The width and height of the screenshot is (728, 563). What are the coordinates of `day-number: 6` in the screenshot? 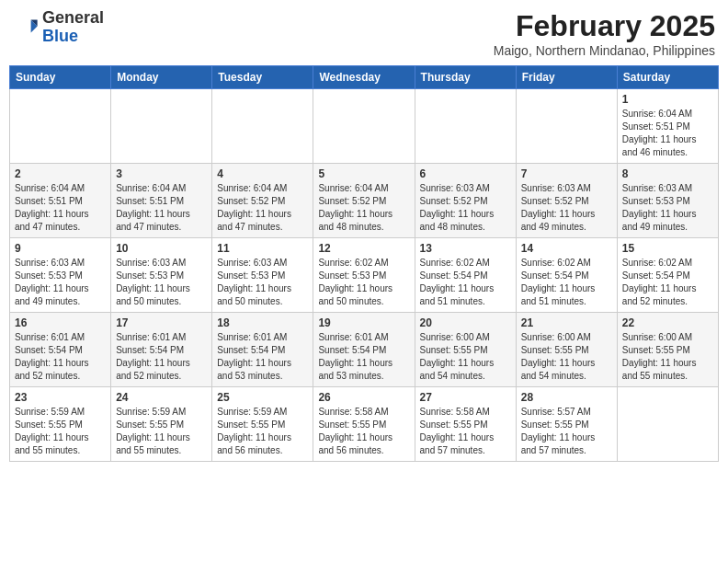 It's located at (465, 174).